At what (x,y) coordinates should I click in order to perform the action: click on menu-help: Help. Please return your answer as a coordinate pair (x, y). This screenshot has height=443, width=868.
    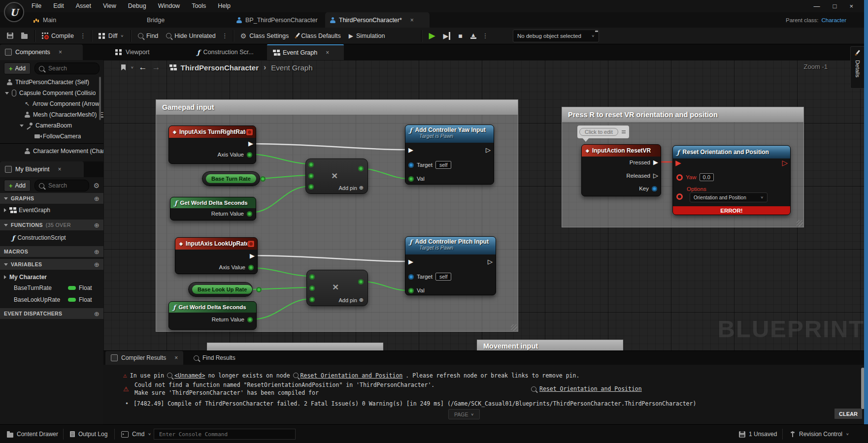
    Looking at the image, I should click on (224, 6).